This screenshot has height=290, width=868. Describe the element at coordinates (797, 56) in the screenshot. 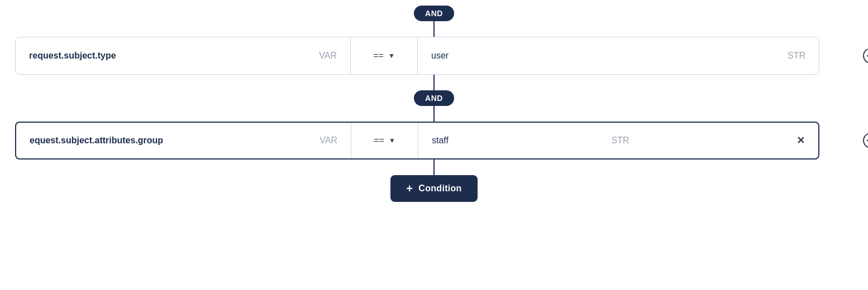

I see `value-type-1: STR` at that location.